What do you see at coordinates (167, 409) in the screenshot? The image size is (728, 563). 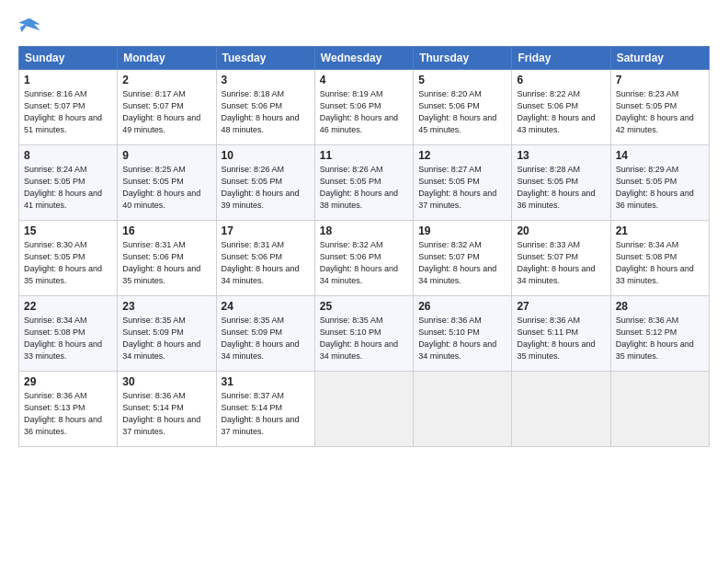 I see `calendar-cell: 30 Sunrise: 8:36 AMSunset: 5:14 PMDaylig…` at bounding box center [167, 409].